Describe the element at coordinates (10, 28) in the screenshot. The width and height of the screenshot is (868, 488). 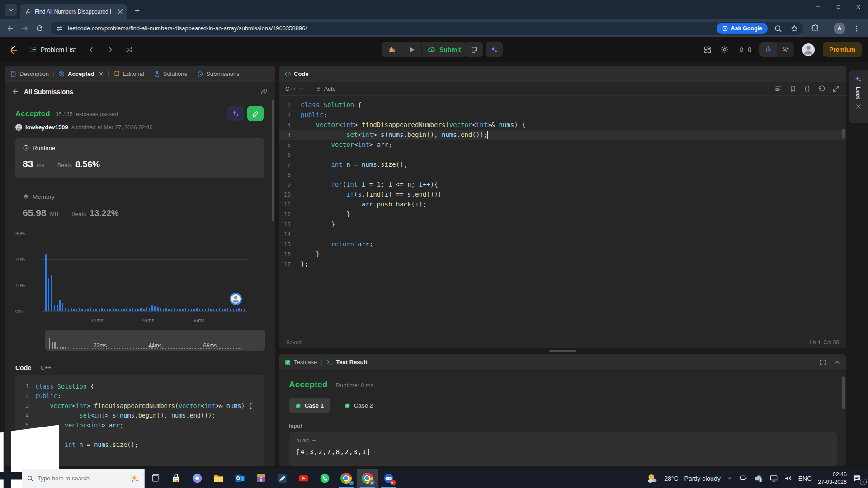
I see `back-button` at that location.